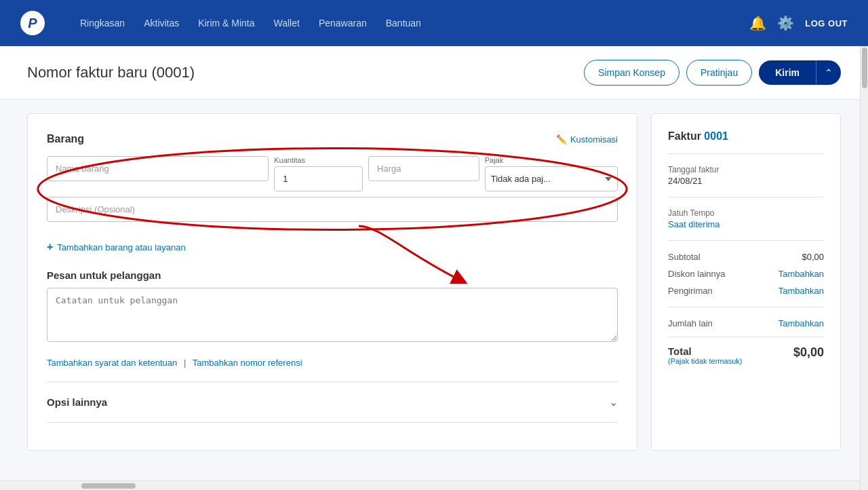 Image resolution: width=868 pixels, height=490 pixels. What do you see at coordinates (799, 23) in the screenshot?
I see `nav-actions: 🔔 ⚙️ LOG OUT` at bounding box center [799, 23].